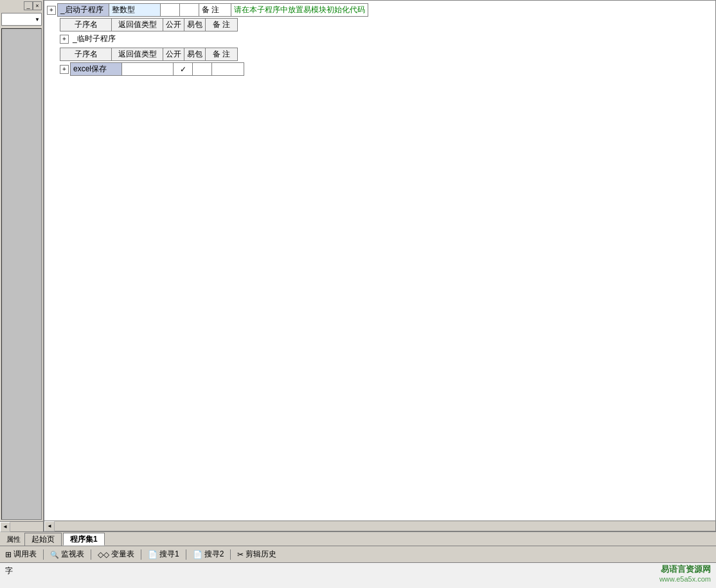  What do you see at coordinates (215, 554) in the screenshot?
I see `toolbar-search2-label: 搜寻2` at bounding box center [215, 554].